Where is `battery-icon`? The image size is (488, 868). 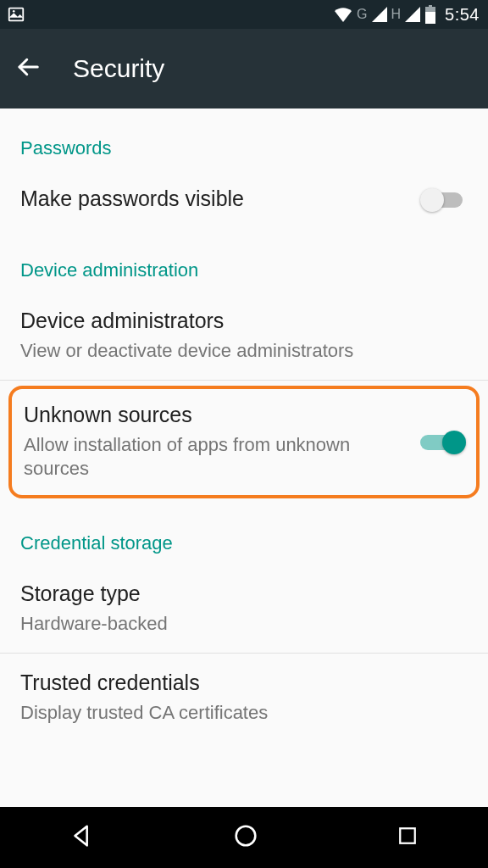
battery-icon is located at coordinates (430, 14).